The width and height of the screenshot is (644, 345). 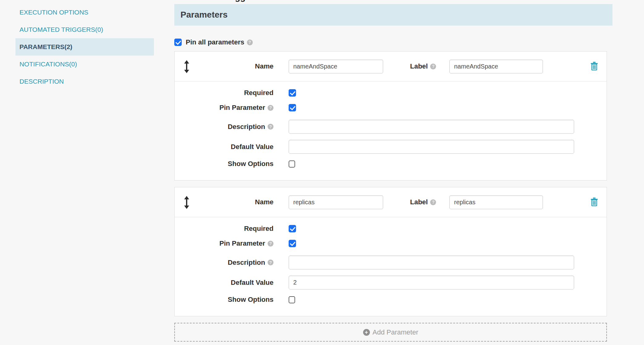 I want to click on sidebar-item-automated-triggers: AUTOMATED TRIGGERS(0), so click(x=85, y=30).